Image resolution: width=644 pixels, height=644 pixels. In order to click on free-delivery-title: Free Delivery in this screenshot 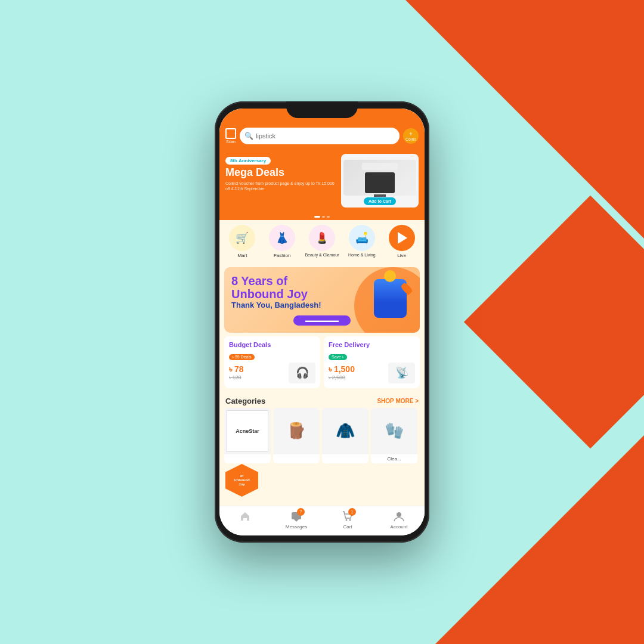, I will do `click(372, 345)`.